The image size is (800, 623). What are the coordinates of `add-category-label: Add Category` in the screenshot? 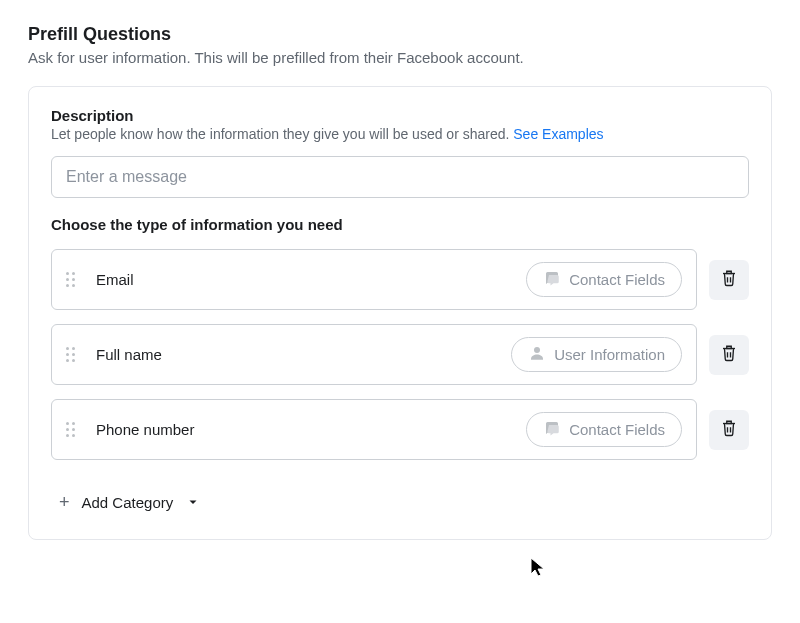 It's located at (128, 502).